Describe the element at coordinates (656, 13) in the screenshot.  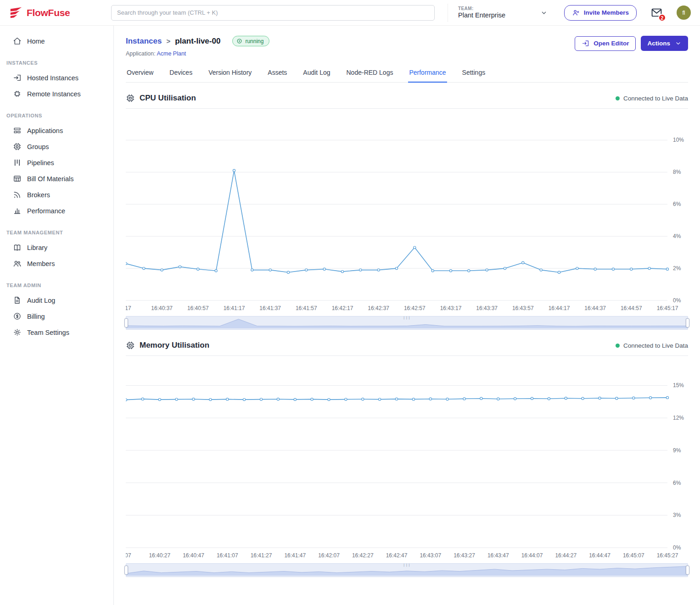
I see `notifications-button: 2` at that location.